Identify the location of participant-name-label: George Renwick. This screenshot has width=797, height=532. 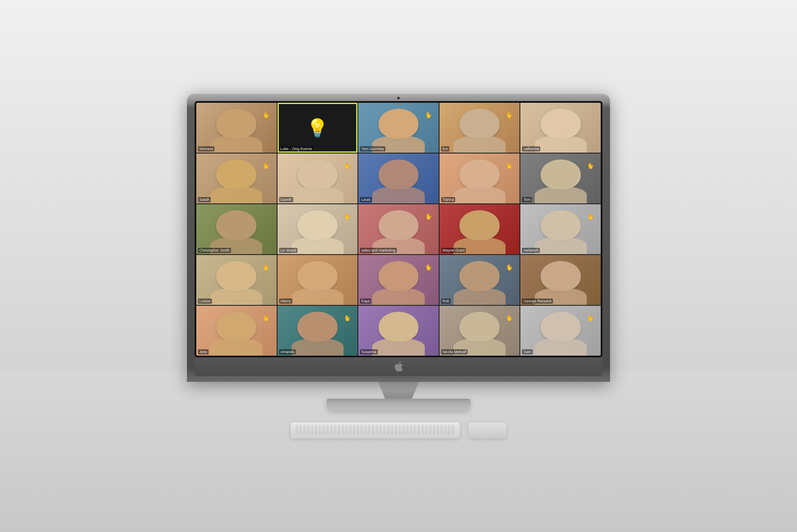
(537, 301).